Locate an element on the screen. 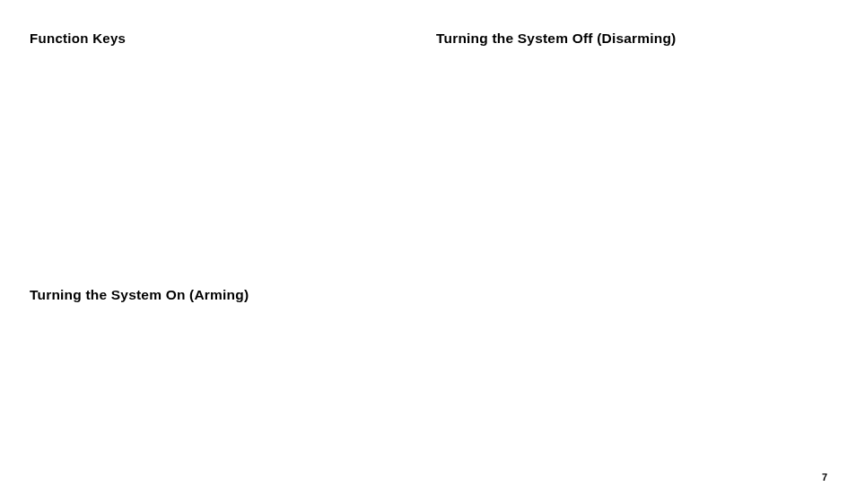  page-number: 7 is located at coordinates (825, 477).